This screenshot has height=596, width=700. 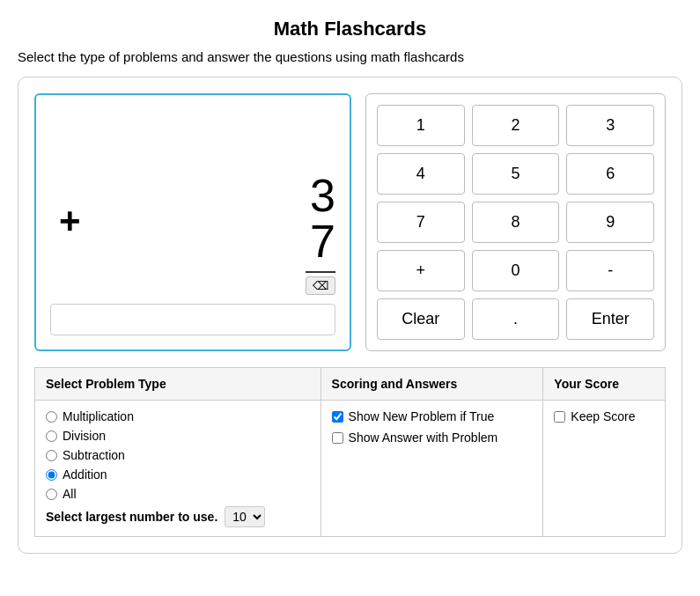 What do you see at coordinates (421, 174) in the screenshot?
I see `numpad-4: 4` at bounding box center [421, 174].